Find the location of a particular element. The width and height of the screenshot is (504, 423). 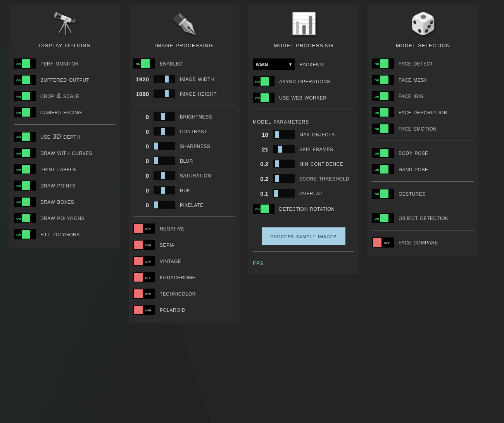

slider-saturation is located at coordinates (164, 175).